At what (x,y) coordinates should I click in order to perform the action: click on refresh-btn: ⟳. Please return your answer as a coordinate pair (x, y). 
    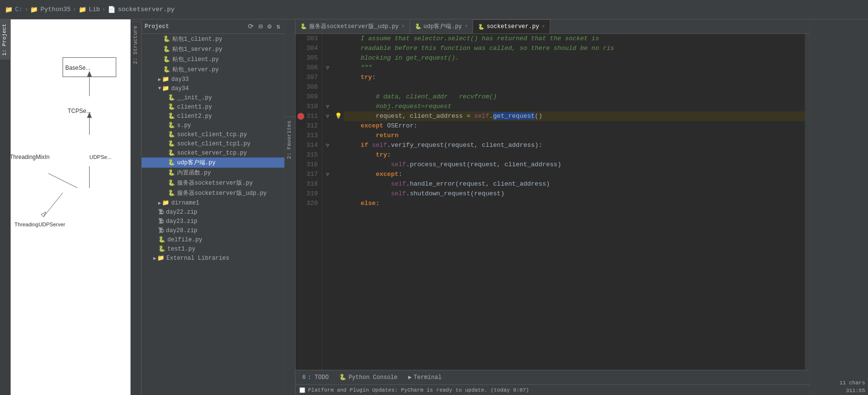
    Looking at the image, I should click on (251, 26).